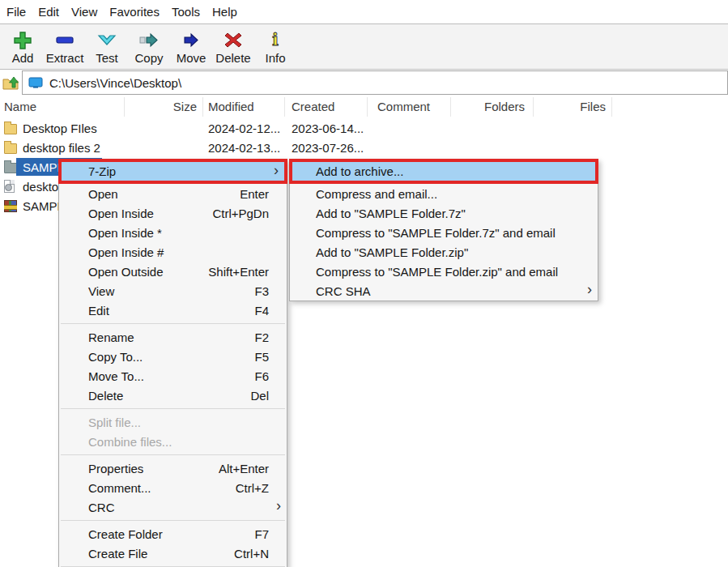  Describe the element at coordinates (130, 442) in the screenshot. I see `menu-item-label: Combine files...` at that location.